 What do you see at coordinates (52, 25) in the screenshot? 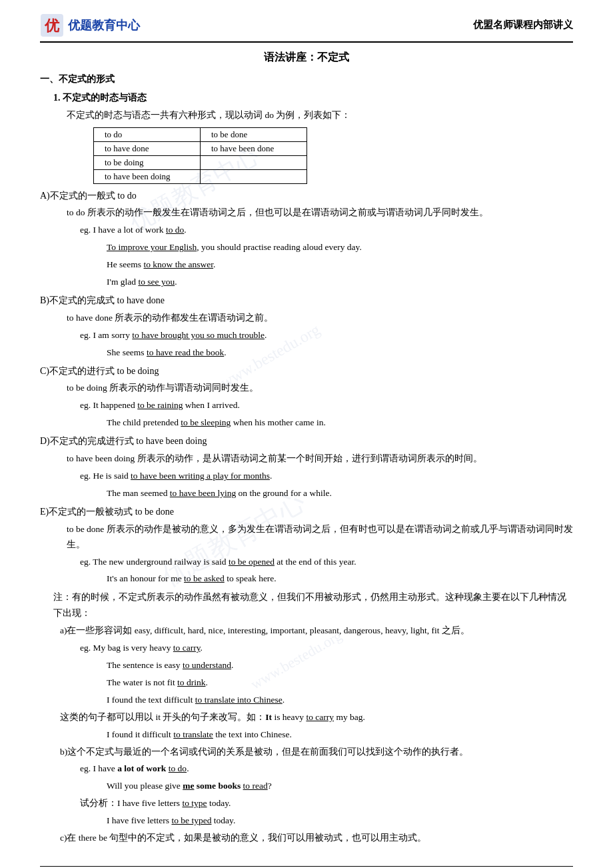
I see `svg-text: 优` at bounding box center [52, 25].